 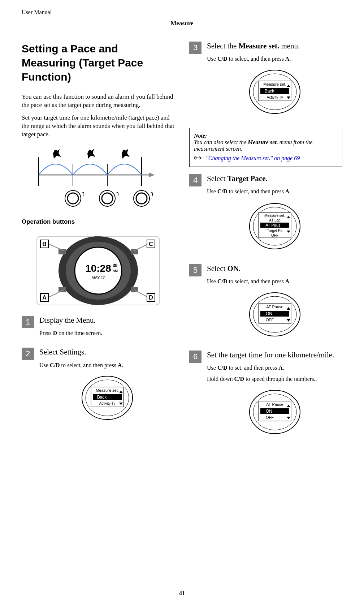 I want to click on step-6-content: Set the target time for one kilometre/mi…, so click(x=274, y=396).